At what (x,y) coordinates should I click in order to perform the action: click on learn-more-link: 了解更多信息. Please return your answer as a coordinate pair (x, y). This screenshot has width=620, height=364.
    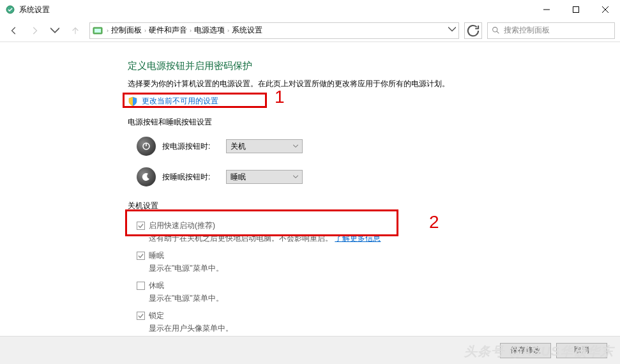
    Looking at the image, I should click on (358, 238).